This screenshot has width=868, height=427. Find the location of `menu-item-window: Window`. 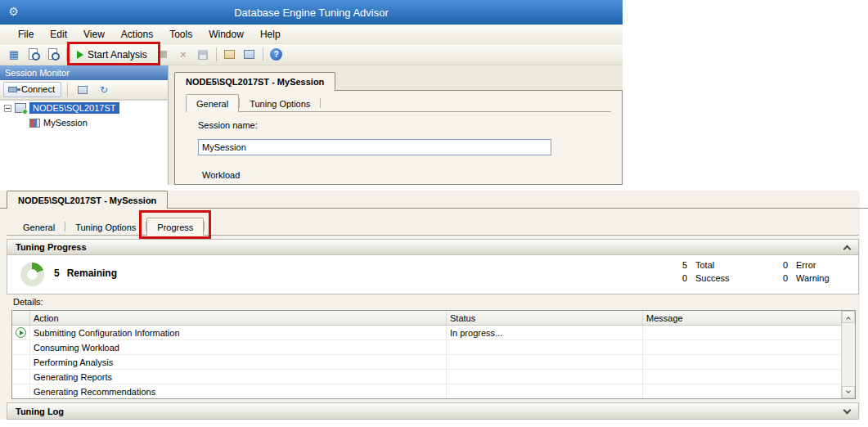

menu-item-window: Window is located at coordinates (226, 34).